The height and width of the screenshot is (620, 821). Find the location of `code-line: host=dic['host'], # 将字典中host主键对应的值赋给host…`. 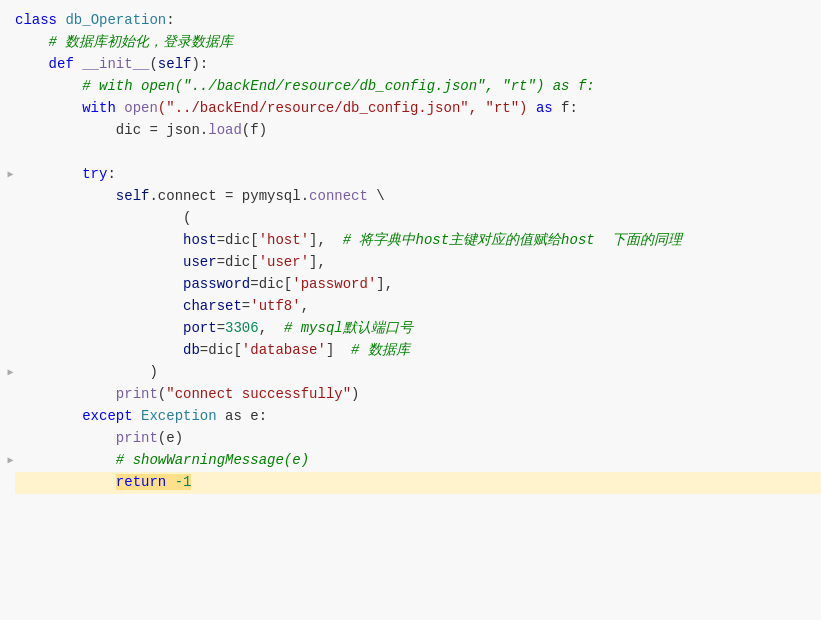

code-line: host=dic['host'], # 将字典中host主键对应的值赋给host… is located at coordinates (410, 241).